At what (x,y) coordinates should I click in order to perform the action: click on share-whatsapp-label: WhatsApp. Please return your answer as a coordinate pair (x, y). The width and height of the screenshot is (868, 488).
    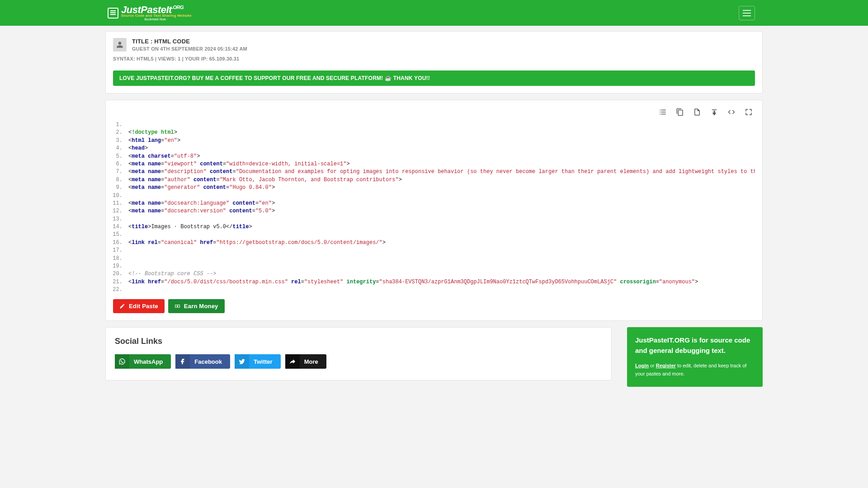
    Looking at the image, I should click on (152, 361).